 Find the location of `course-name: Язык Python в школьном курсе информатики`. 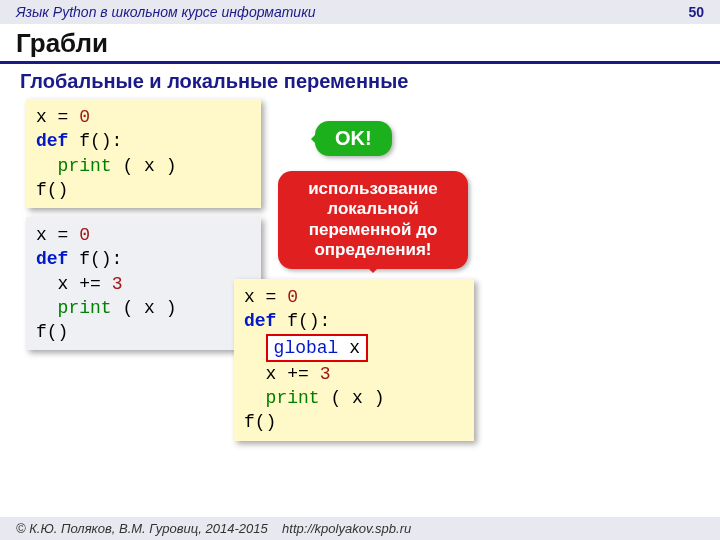

course-name: Язык Python в школьном курсе информатики is located at coordinates (166, 12).